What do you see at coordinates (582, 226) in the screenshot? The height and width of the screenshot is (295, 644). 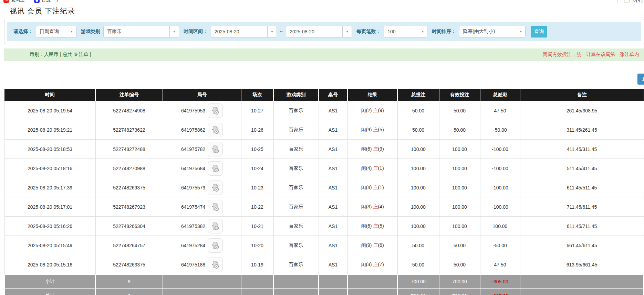 I see `note-cell: 611.45/711.45` at bounding box center [582, 226].